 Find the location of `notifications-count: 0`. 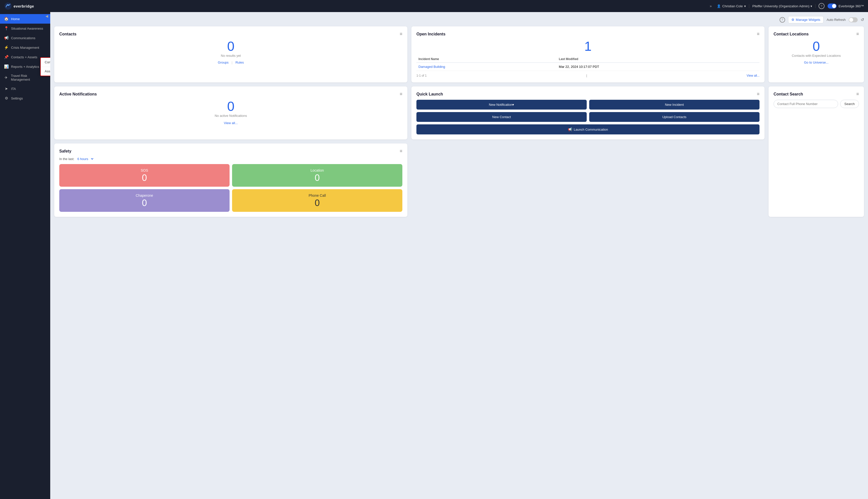

notifications-count: 0 is located at coordinates (231, 106).